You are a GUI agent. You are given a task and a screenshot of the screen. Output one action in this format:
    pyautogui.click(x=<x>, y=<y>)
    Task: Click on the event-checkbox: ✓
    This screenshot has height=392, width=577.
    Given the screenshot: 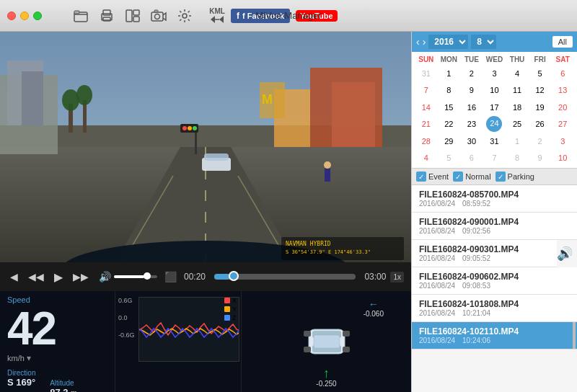 What is the action you would take?
    pyautogui.click(x=421, y=177)
    